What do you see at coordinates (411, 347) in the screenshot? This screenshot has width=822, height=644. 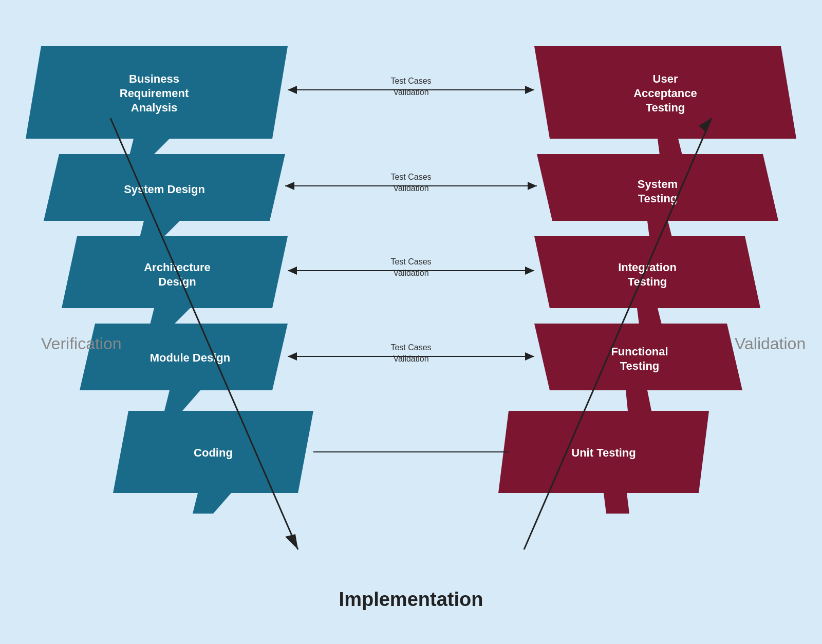 I see `arrow-4-label: Test Cases` at bounding box center [411, 347].